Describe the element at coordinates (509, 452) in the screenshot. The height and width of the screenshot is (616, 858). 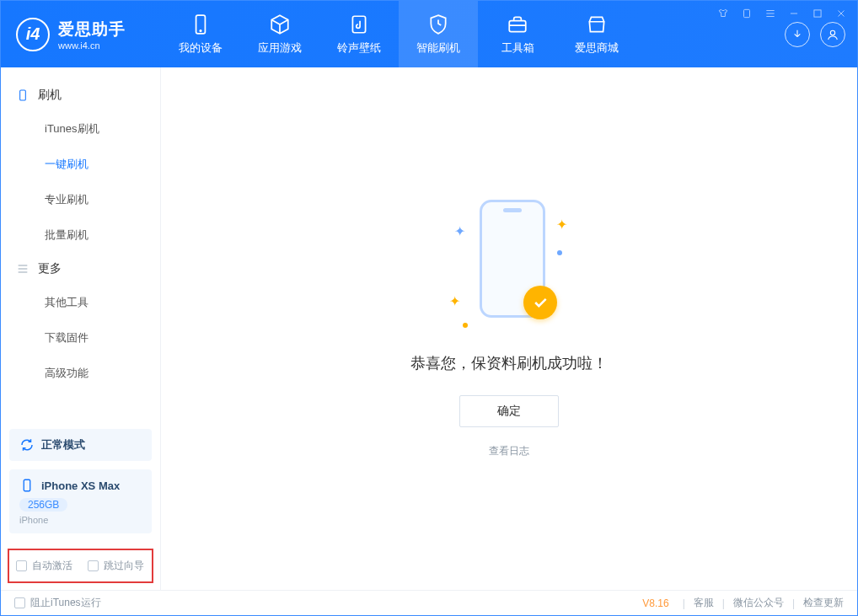
I see `view-log-link: 查看日志` at that location.